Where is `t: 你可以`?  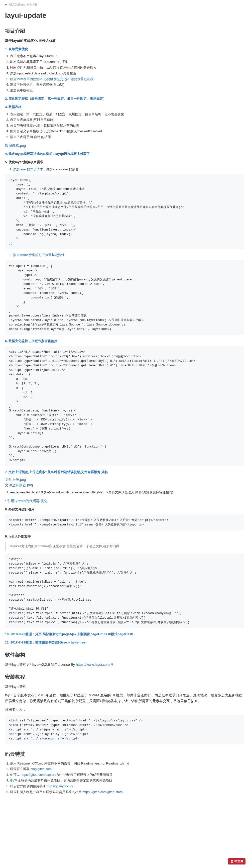 t: 你可以 is located at coordinates (15, 775).